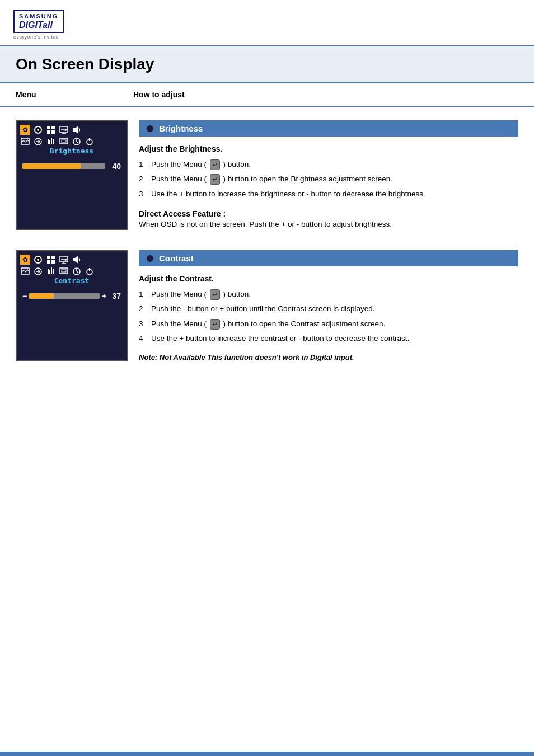 This screenshot has height=756, width=534. Describe the element at coordinates (215, 165) in the screenshot. I see `menu-btn-1: ↵` at that location.